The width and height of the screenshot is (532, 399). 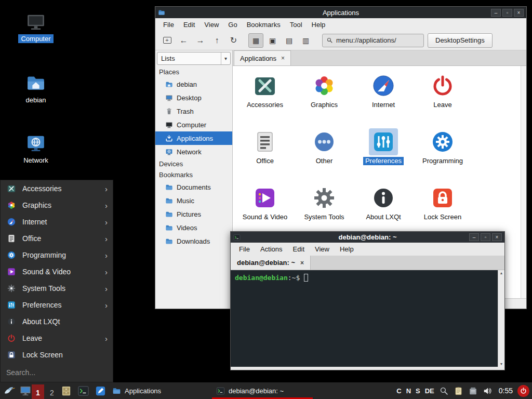 What do you see at coordinates (194, 201) in the screenshot?
I see `sidebar-item-music: Music` at bounding box center [194, 201].